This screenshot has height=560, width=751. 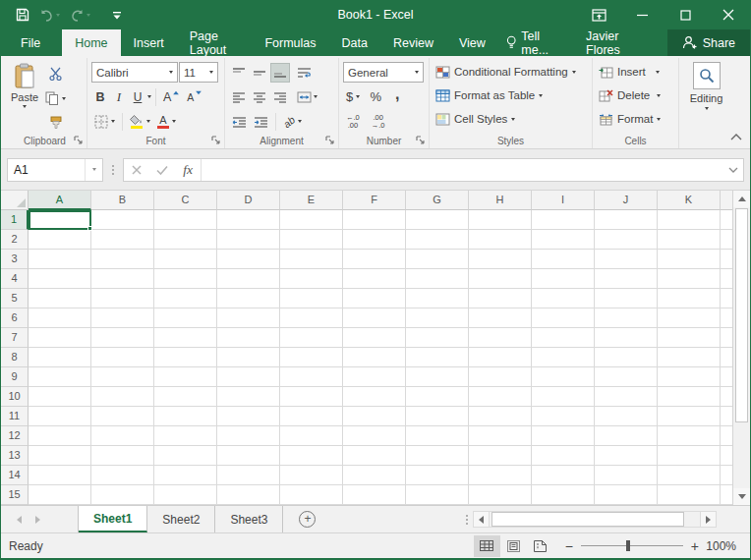 I want to click on cell-J7, so click(x=626, y=338).